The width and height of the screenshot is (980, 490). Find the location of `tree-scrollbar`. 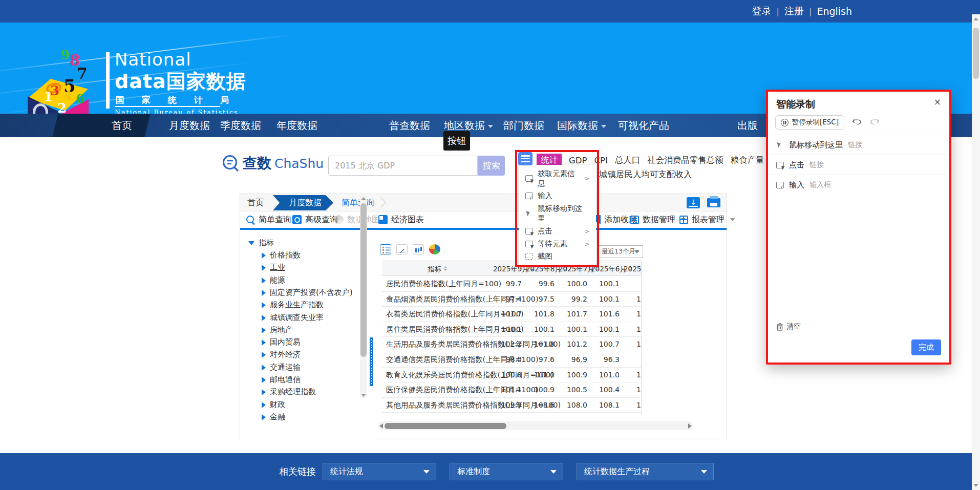

tree-scrollbar is located at coordinates (364, 297).